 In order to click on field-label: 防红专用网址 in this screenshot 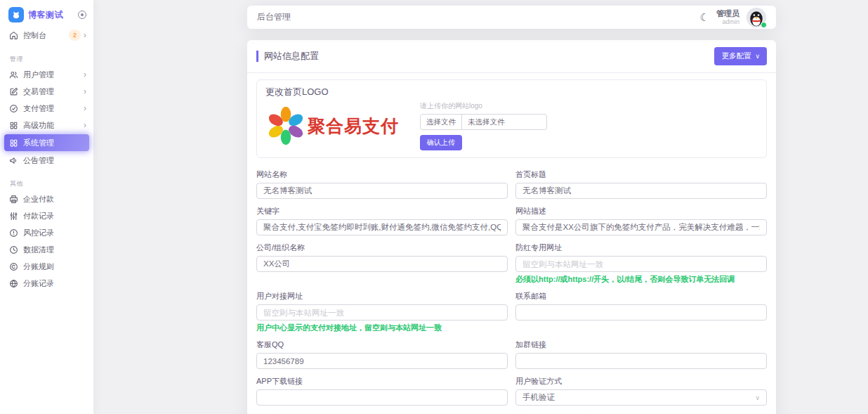, I will do `click(641, 247)`.